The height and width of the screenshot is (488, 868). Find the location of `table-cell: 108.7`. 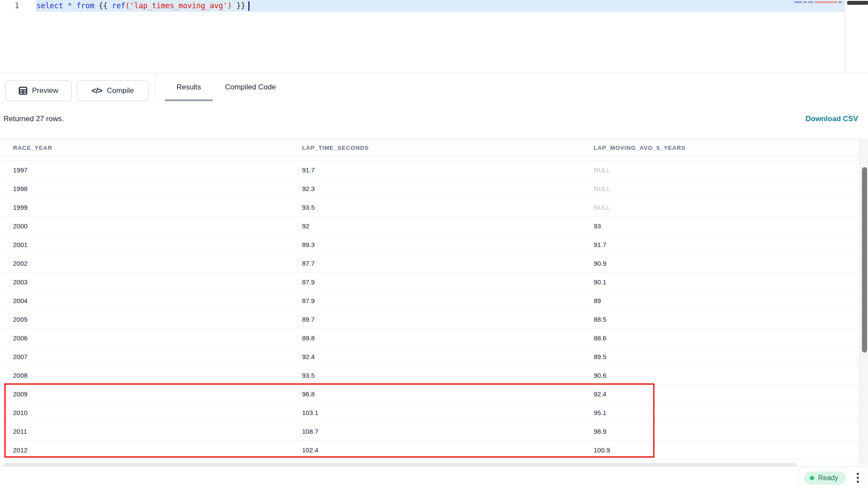

table-cell: 108.7 is located at coordinates (448, 432).